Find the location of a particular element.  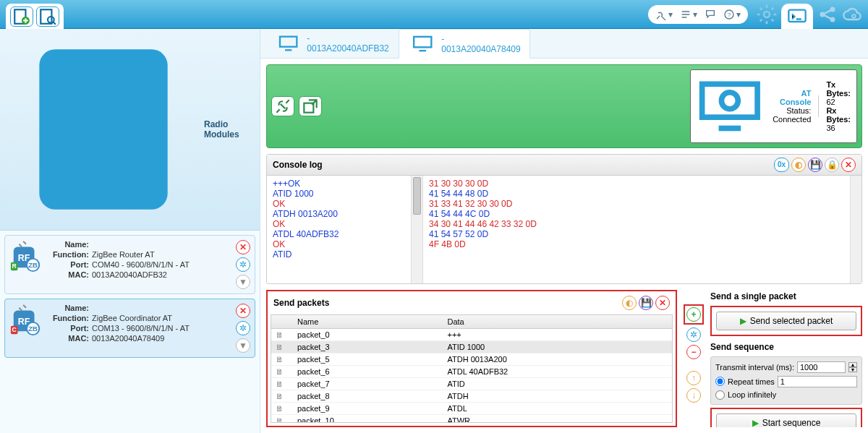

svg-text: C is located at coordinates (14, 330).